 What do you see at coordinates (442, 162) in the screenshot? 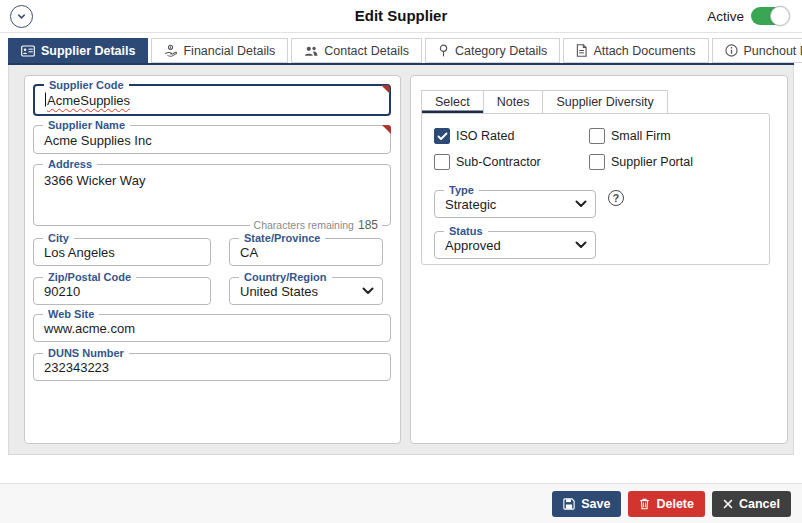
I see `sub-contractor-checkbox` at bounding box center [442, 162].